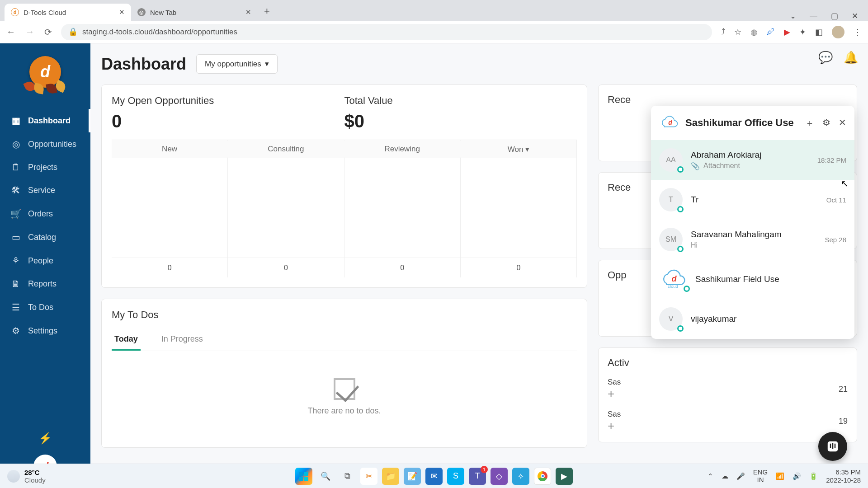 The width and height of the screenshot is (868, 488). I want to click on card-title: Rece, so click(728, 100).